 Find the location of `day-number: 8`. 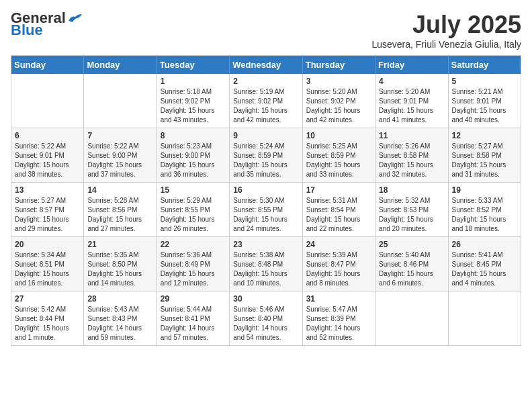

day-number: 8 is located at coordinates (193, 136).